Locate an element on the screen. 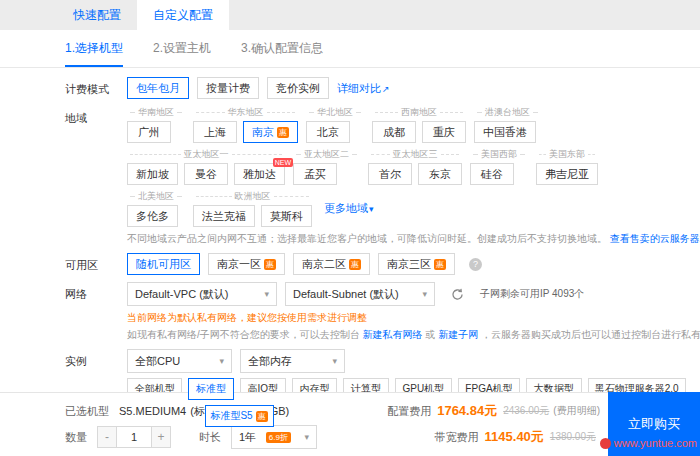 The width and height of the screenshot is (700, 456). region-sale-link: 查看售卖的云服务器地域↗ is located at coordinates (655, 238).